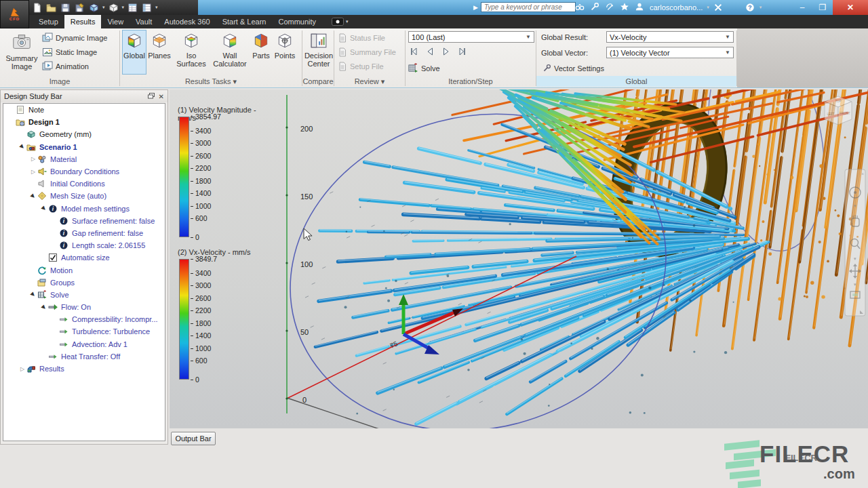 The width and height of the screenshot is (868, 488). I want to click on exchange-button, so click(719, 8).